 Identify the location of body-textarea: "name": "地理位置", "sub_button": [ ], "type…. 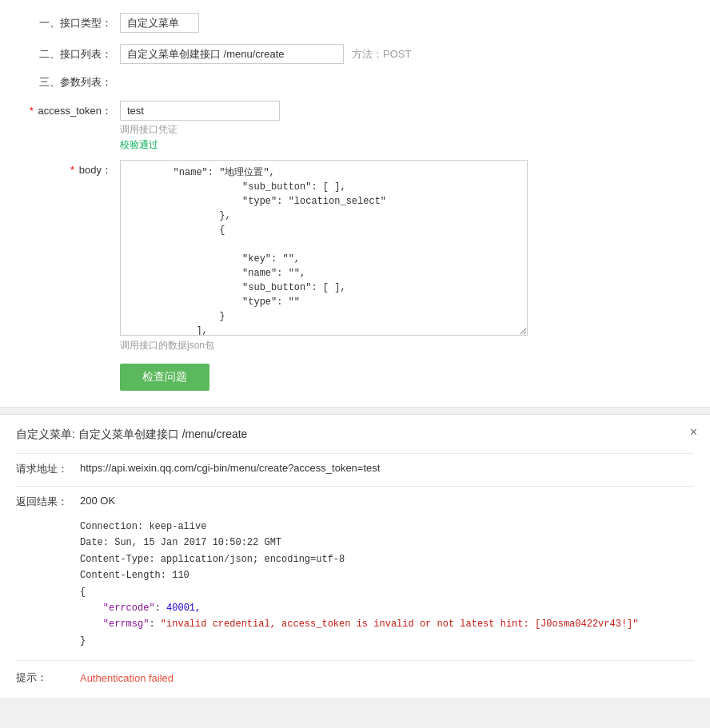
(324, 248).